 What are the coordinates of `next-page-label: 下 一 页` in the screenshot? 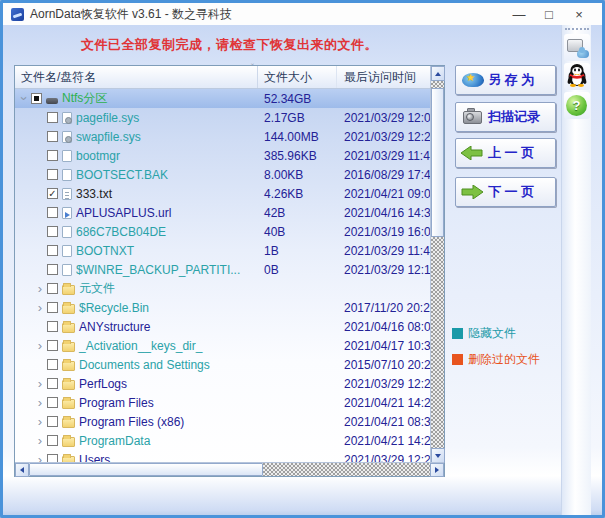 It's located at (511, 192).